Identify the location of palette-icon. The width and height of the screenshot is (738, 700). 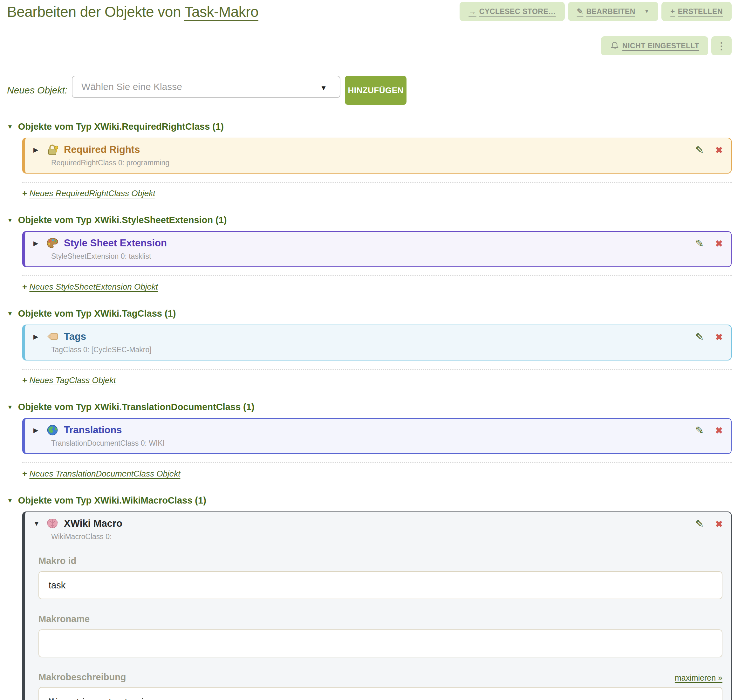
(53, 243).